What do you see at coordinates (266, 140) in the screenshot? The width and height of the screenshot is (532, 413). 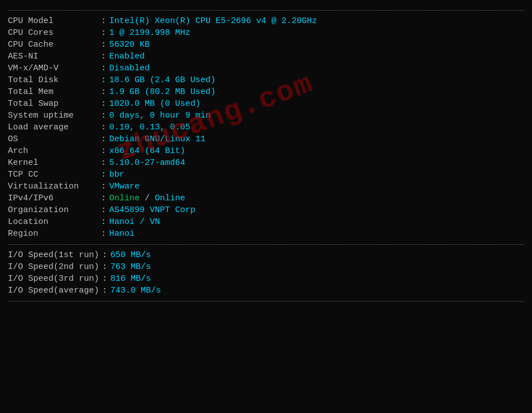 I see `system-info-row: OS:Debian GNU/Linux 11` at bounding box center [266, 140].